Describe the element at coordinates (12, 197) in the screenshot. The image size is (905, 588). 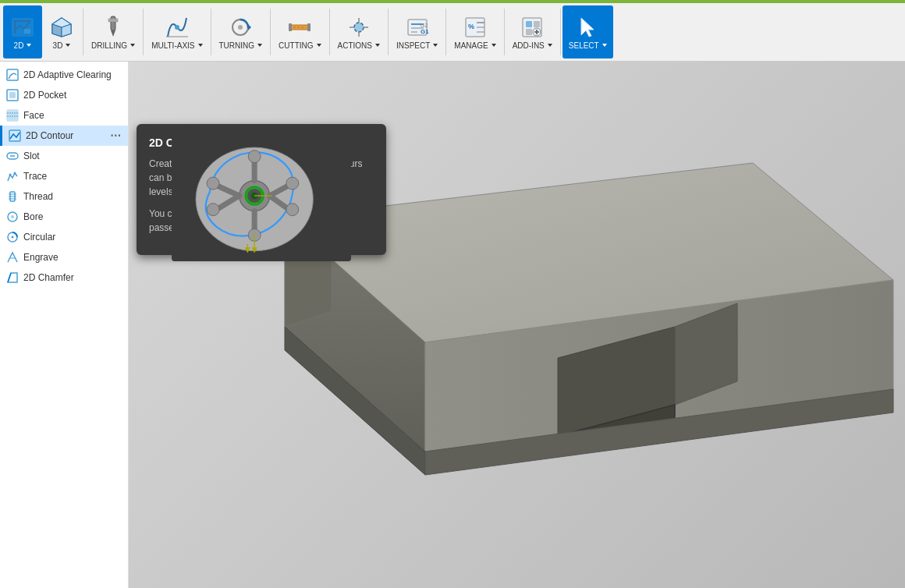
I see `thread-icon` at that location.